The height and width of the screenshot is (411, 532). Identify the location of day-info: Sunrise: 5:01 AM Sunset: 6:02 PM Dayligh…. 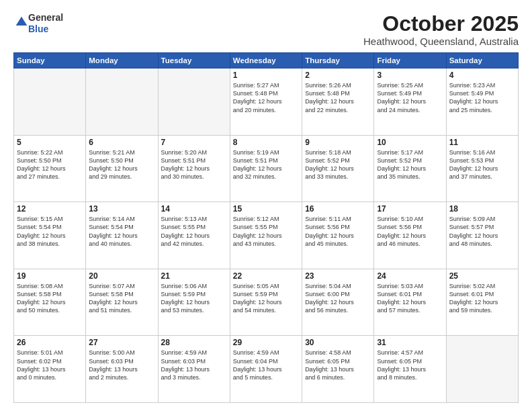
(50, 365).